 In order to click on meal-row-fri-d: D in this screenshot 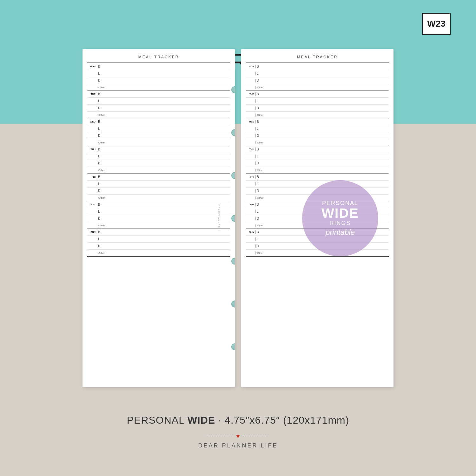, I will do `click(159, 191)`.